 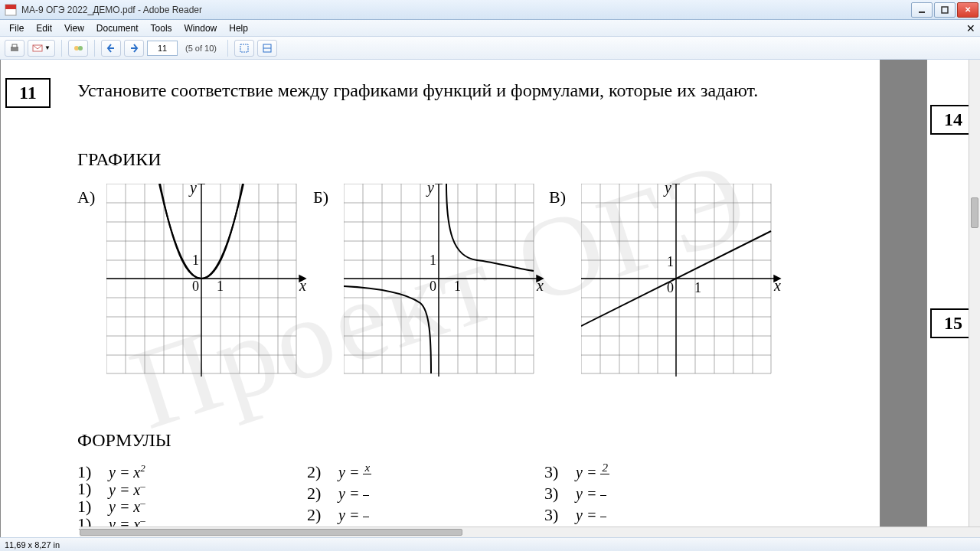 What do you see at coordinates (490, 544) in the screenshot?
I see `status-bar: 11,69 x 8,27 in` at bounding box center [490, 544].